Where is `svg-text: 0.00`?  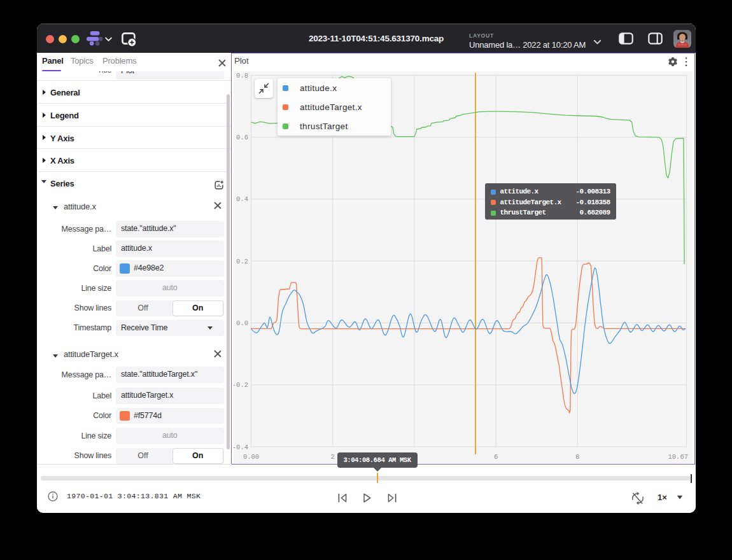
svg-text: 0.00 is located at coordinates (251, 457).